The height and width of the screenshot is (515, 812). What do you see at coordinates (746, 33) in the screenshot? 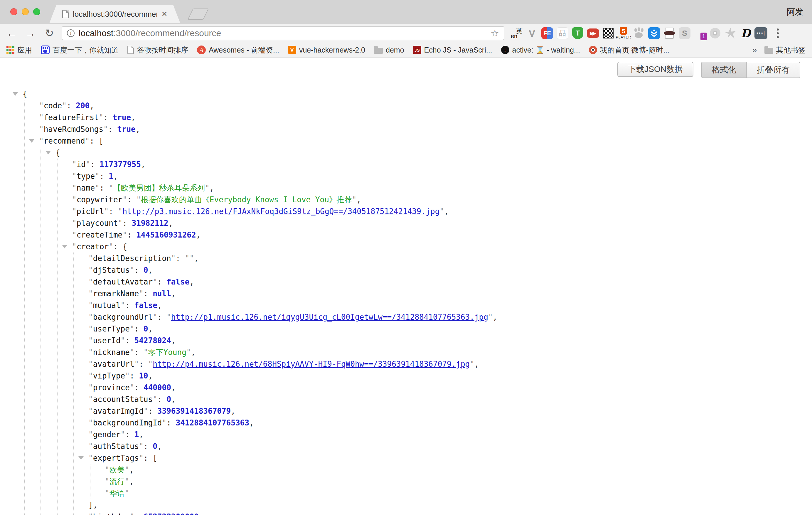
I see `d-letter-icon: D` at bounding box center [746, 33].